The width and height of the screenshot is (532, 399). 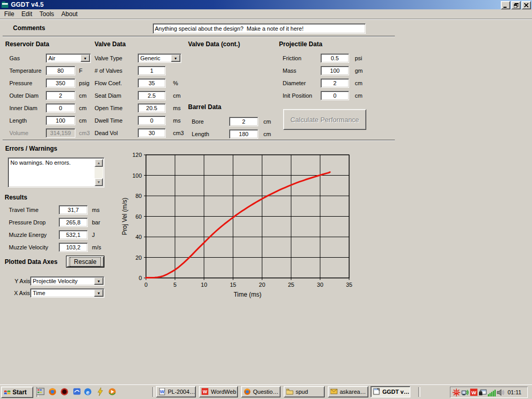 What do you see at coordinates (41, 392) in the screenshot?
I see `quick-launch-keypad-icon` at bounding box center [41, 392].